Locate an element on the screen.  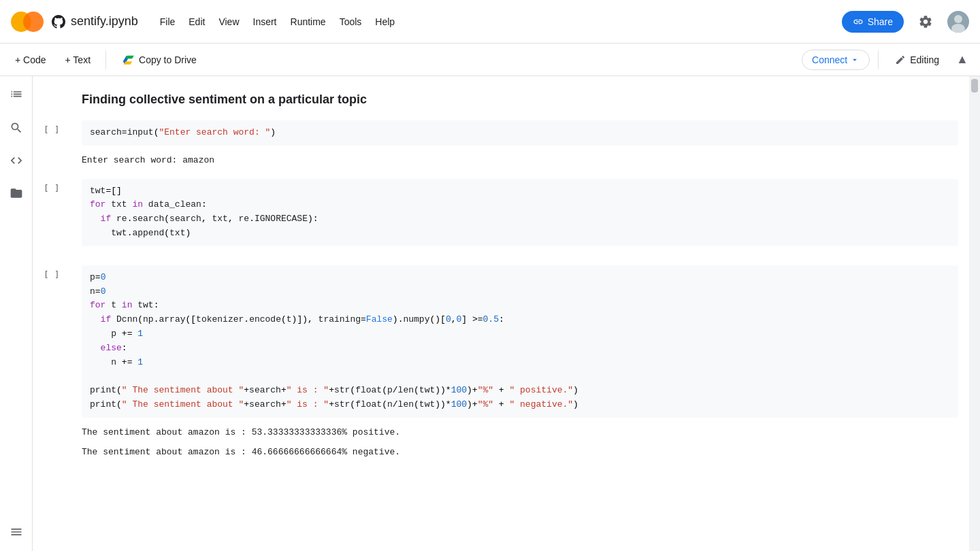
cell-code-1: search=input("Enter search word: ") is located at coordinates (520, 133).